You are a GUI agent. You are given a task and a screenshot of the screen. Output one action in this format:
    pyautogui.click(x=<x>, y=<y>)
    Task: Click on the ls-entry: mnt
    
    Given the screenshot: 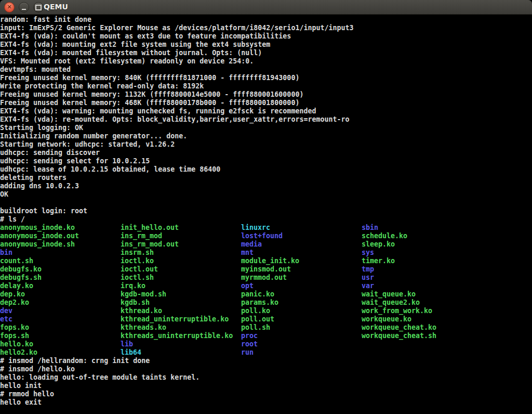 What is the action you would take?
    pyautogui.click(x=301, y=253)
    